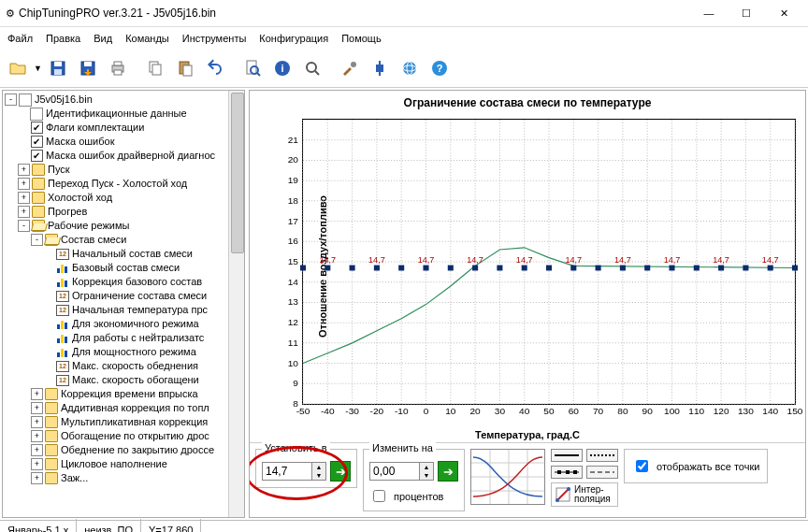 Image resolution: width=808 pixels, height=532 pixels. Describe the element at coordinates (642, 466) in the screenshot. I see `showpts-checkbox` at that location.